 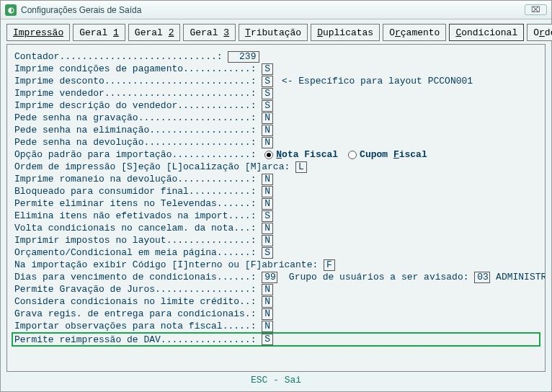 I want to click on imprime-condicoes-field: S, so click(x=267, y=69).